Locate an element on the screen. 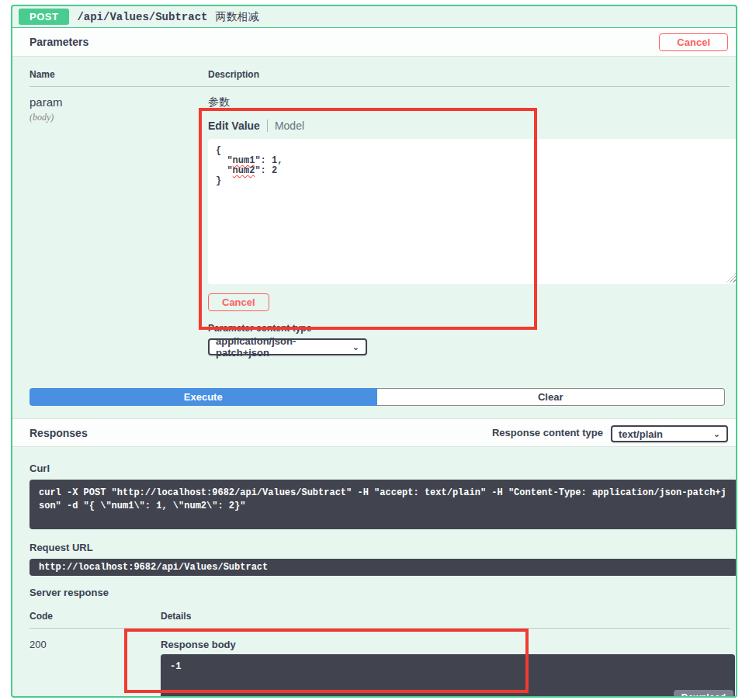 The width and height of the screenshot is (742, 700). json-line: "num1": 1, is located at coordinates (473, 161).